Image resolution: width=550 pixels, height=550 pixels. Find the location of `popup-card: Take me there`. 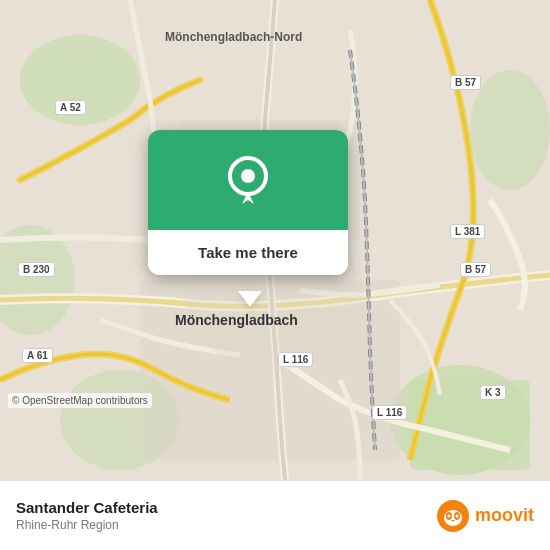

popup-card: Take me there is located at coordinates (248, 202).